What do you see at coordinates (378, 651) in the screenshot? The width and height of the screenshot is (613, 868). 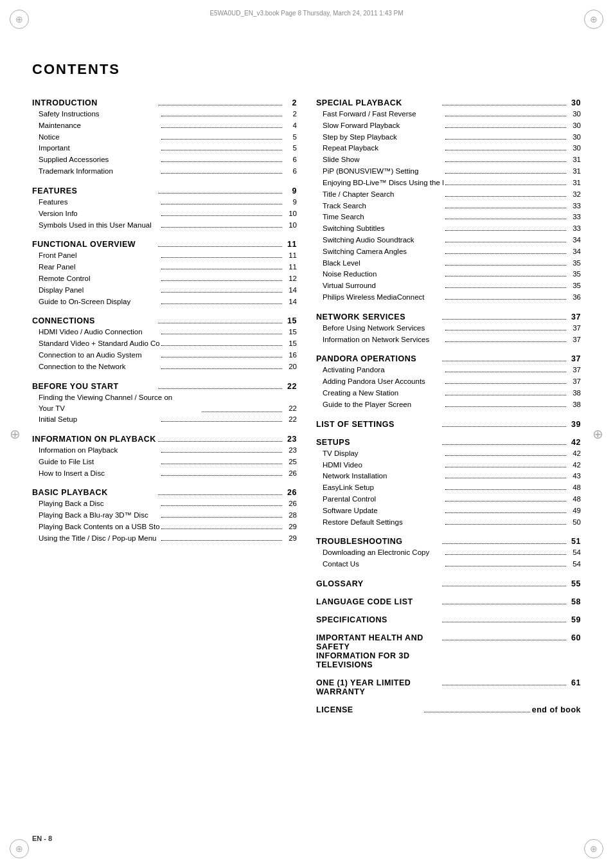 I see `toc-heading-text: IMPORTANT HEALTH AND SAFETY INFORMATION …` at bounding box center [378, 651].